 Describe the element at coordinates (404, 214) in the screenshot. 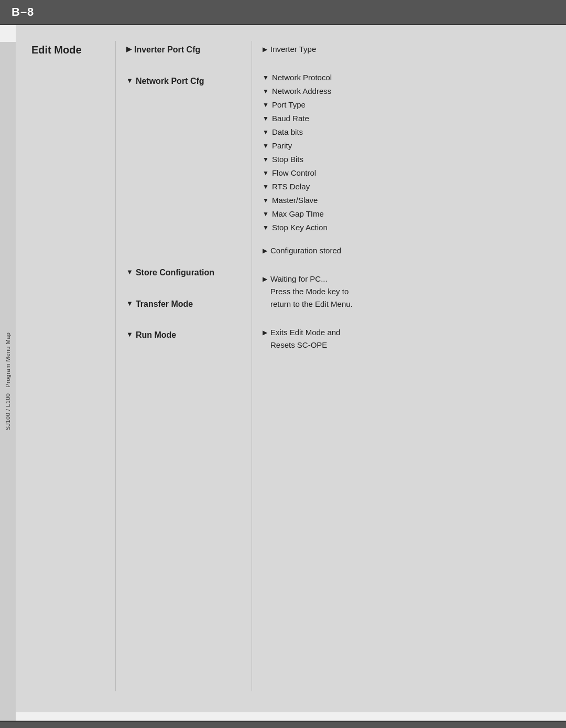

I see `list-item: ▼ Max Gap TIme` at that location.